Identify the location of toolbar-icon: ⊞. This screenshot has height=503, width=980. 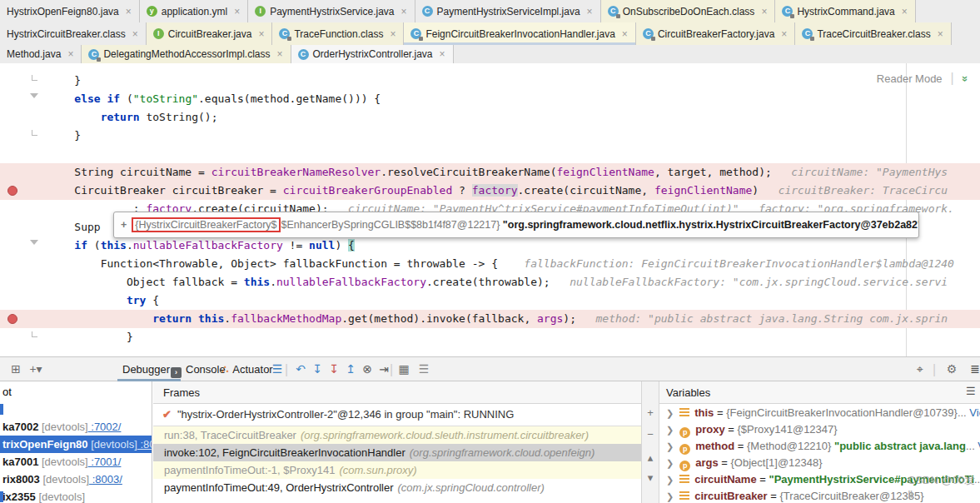
(16, 370).